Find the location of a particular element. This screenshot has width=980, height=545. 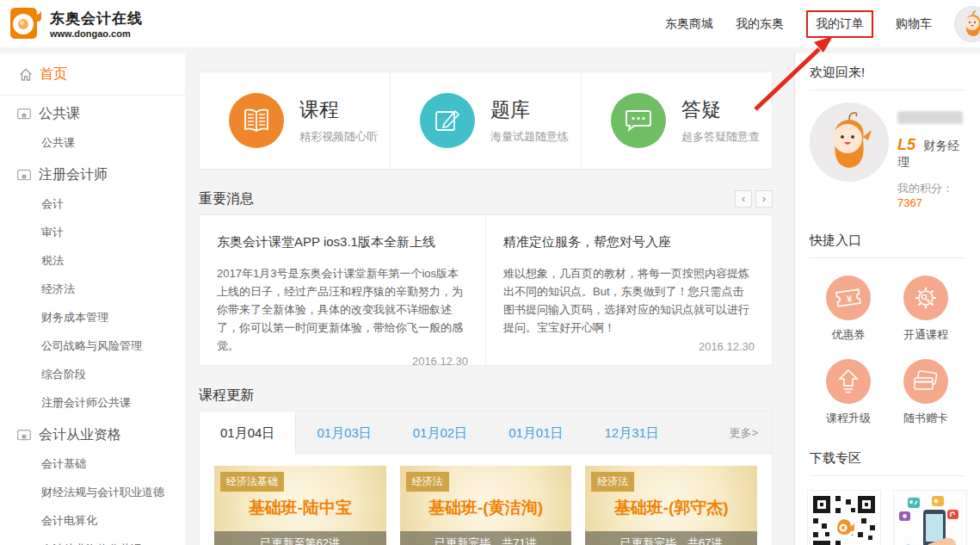

tab-date-0102: 01月02日 is located at coordinates (441, 433).